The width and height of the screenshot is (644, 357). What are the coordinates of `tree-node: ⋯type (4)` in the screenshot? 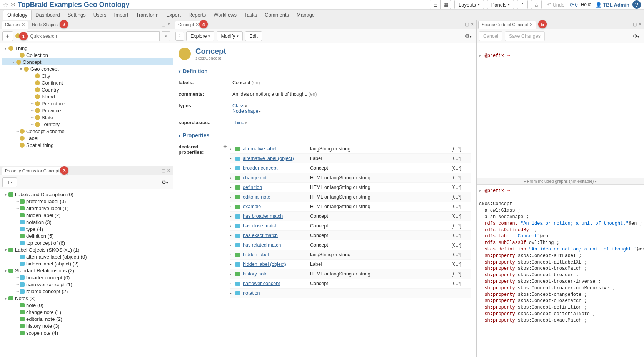 It's located at (87, 229).